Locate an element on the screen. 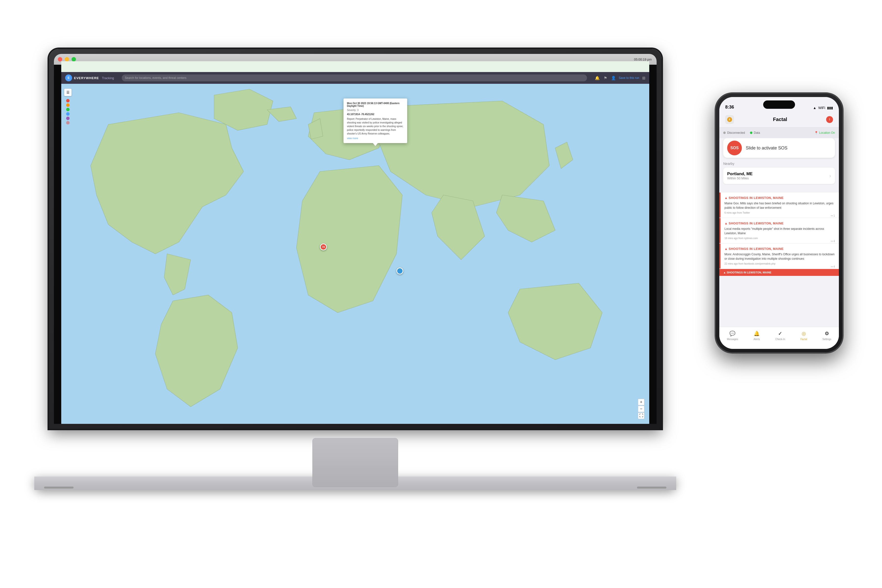  close-dot is located at coordinates (60, 59).